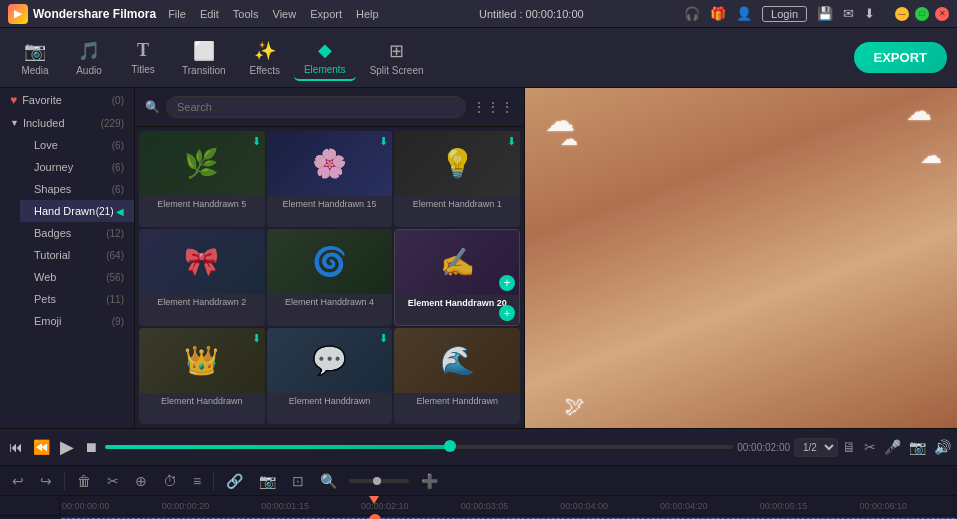  I want to click on step-back-button: ⏪, so click(42, 447).